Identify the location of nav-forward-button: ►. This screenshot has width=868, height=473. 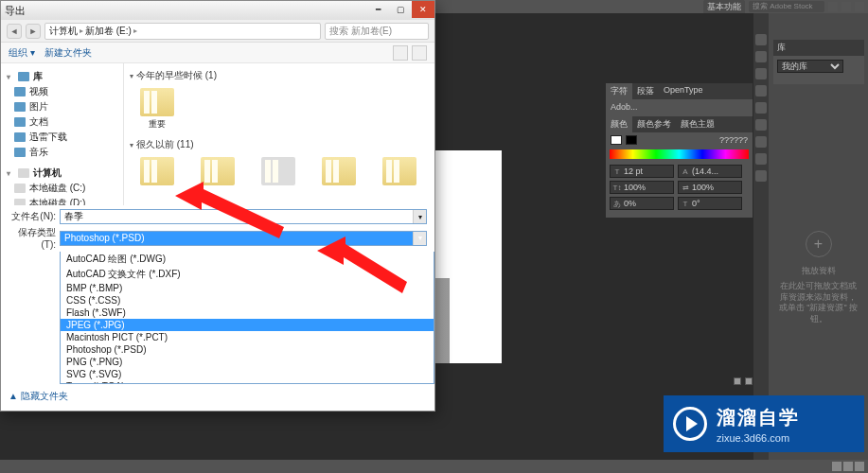
(33, 31).